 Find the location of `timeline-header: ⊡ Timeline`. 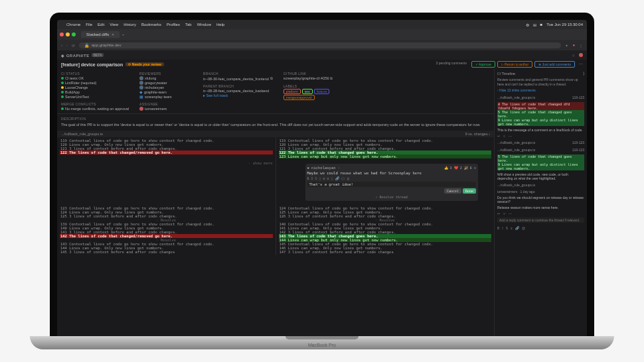

timeline-header: ⊡ Timeline is located at coordinates (506, 74).